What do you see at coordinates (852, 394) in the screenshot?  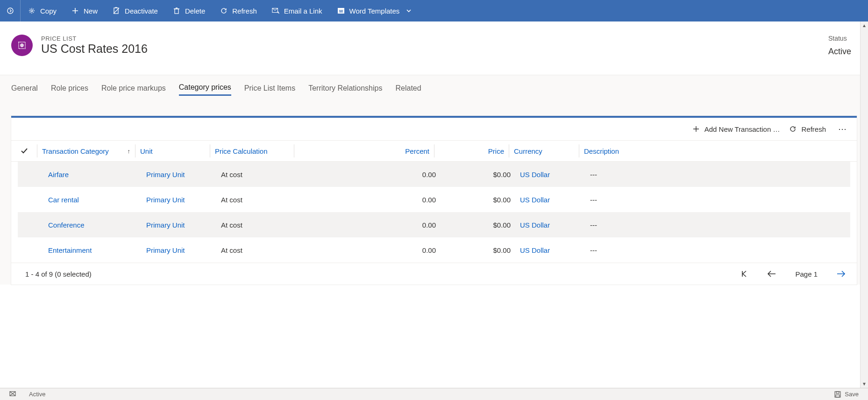 I see `save-label: Save` at bounding box center [852, 394].